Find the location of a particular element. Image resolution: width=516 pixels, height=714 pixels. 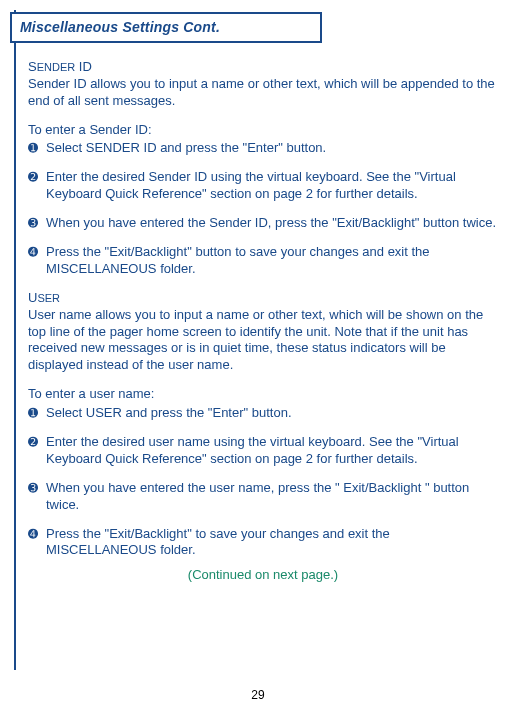

step-item: ➌ When you have entered the user name, p… is located at coordinates (263, 497).